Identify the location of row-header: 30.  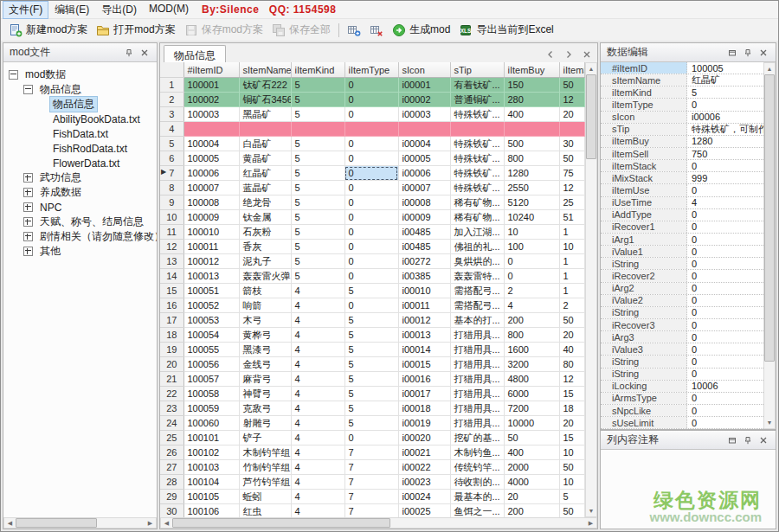
(171, 511).